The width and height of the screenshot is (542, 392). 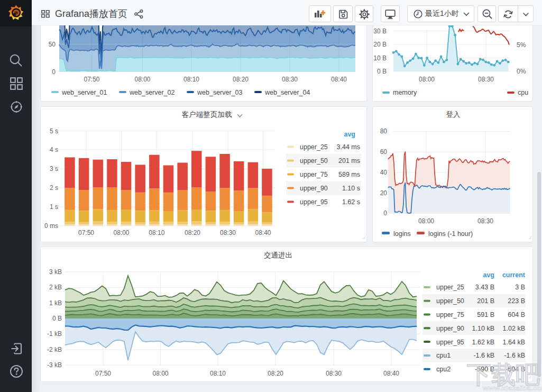 I want to click on svg-text: 223 B, so click(x=516, y=301).